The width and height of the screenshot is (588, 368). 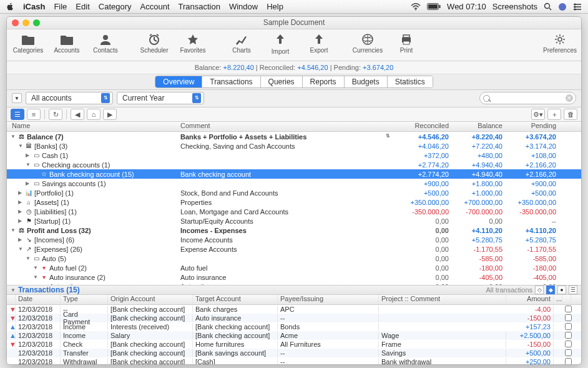 What do you see at coordinates (294, 136) in the screenshot?
I see `tree-row: ▼⚖Balance (7)Banks + Portfolio + Assets …` at bounding box center [294, 136].